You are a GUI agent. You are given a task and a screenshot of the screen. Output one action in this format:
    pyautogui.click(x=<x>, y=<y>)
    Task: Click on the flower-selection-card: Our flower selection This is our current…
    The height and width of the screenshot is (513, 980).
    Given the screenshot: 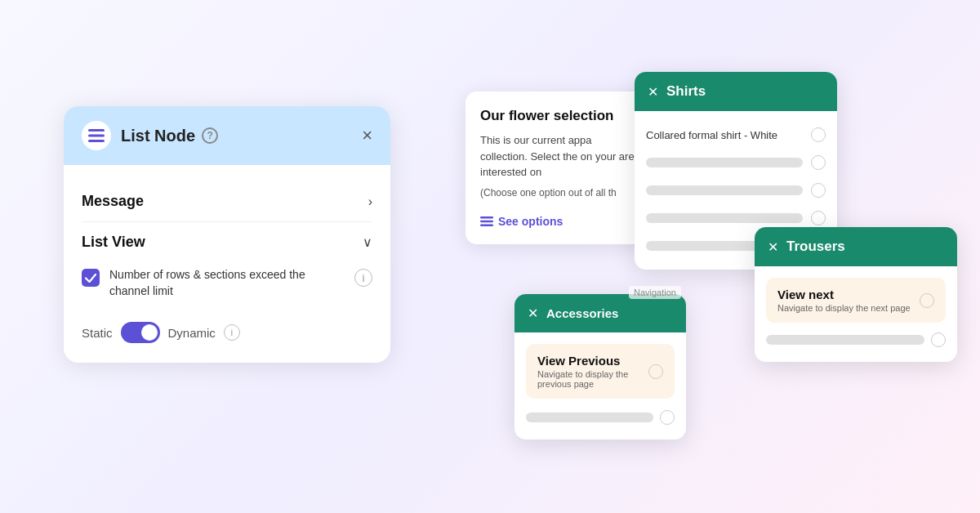 What is the action you would take?
    pyautogui.click(x=559, y=168)
    